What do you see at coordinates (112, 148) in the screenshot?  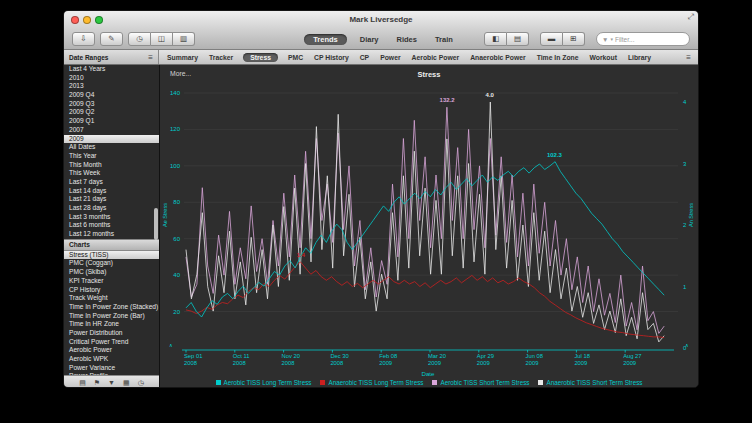 I see `sidebar-item-all-dates: All Dates` at bounding box center [112, 148].